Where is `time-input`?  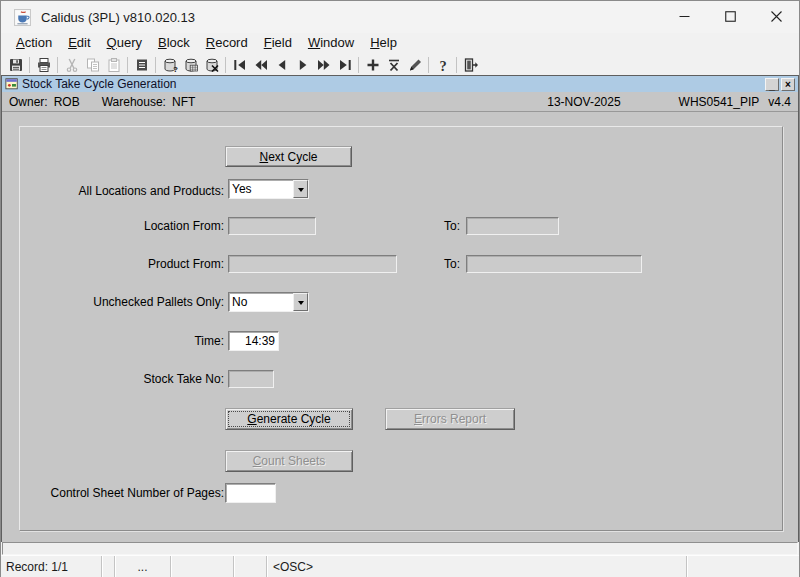
time-input is located at coordinates (254, 341).